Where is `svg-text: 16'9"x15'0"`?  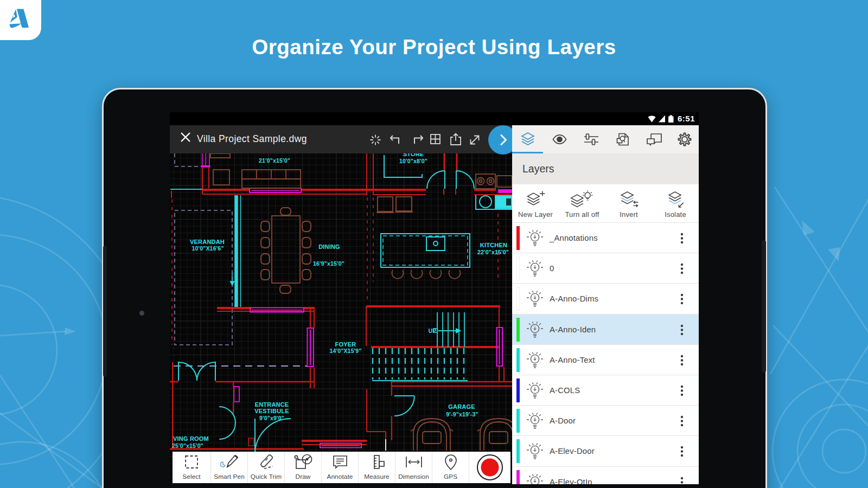 svg-text: 16'9"x15'0" is located at coordinates (329, 264).